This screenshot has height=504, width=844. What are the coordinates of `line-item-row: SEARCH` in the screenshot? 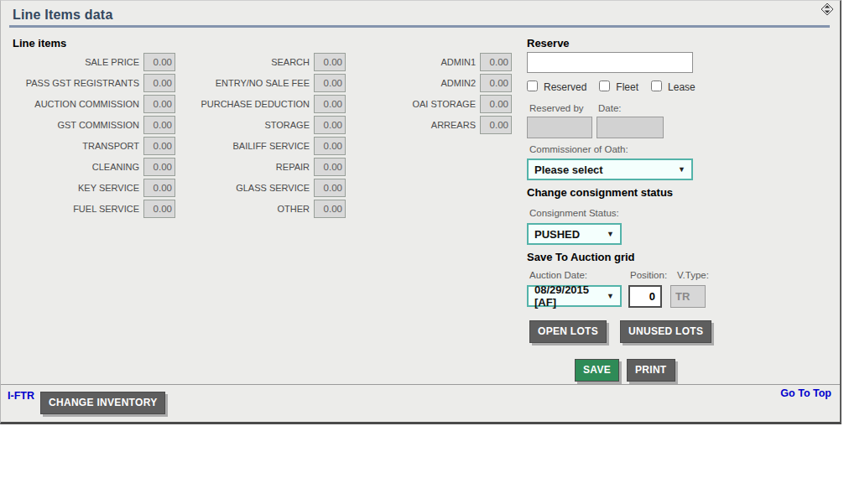 It's located at (263, 62).